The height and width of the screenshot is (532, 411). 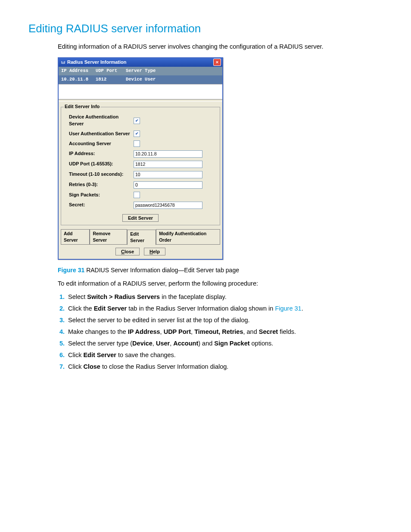 I want to click on server-list-row: 10.20.11.8 1812 Device User, so click(x=140, y=80).